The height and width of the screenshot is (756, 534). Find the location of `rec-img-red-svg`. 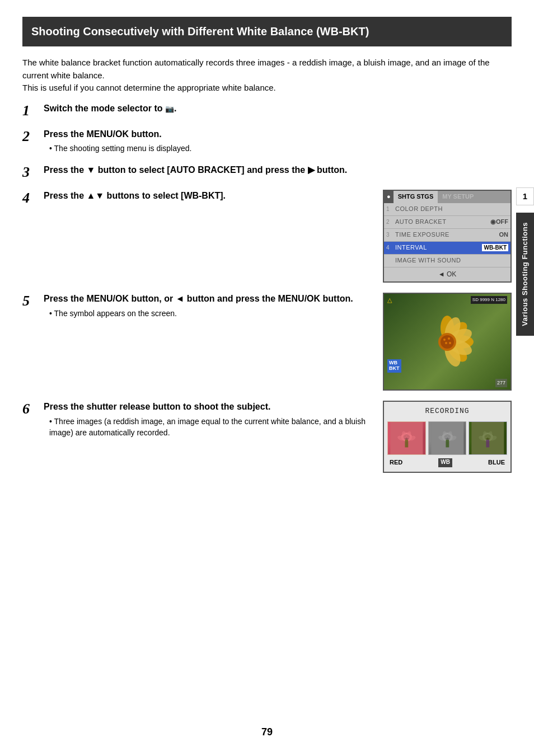

rec-img-red-svg is located at coordinates (406, 438).